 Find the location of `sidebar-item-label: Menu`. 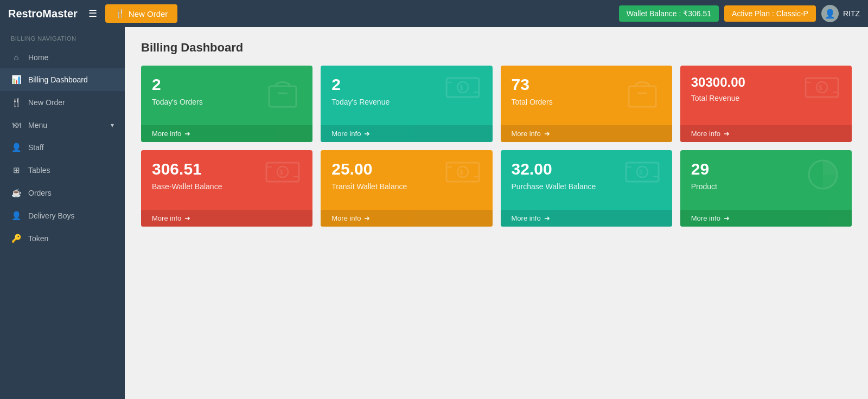

sidebar-item-label: Menu is located at coordinates (38, 125).